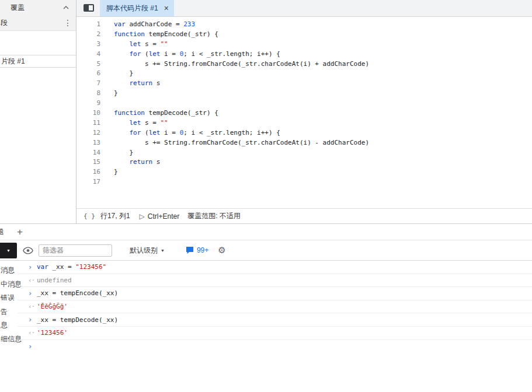 Image resolution: width=532 pixels, height=392 pixels. I want to click on code-line: 9, so click(304, 104).